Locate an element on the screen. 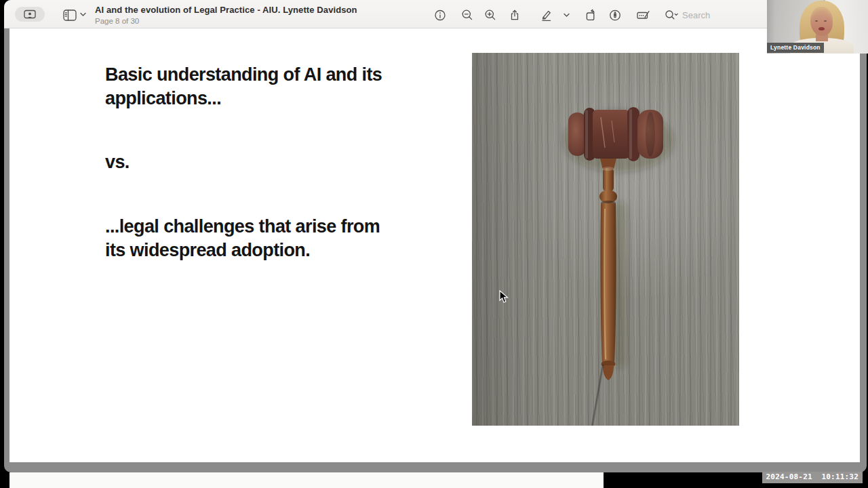  slide-heading-line2: applications... is located at coordinates (163, 99).